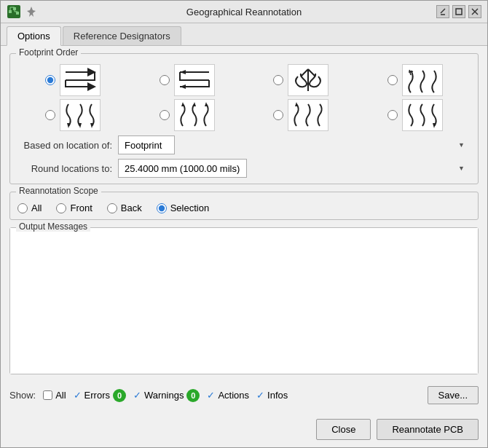  Describe the element at coordinates (475, 12) in the screenshot. I see `close-button` at that location.